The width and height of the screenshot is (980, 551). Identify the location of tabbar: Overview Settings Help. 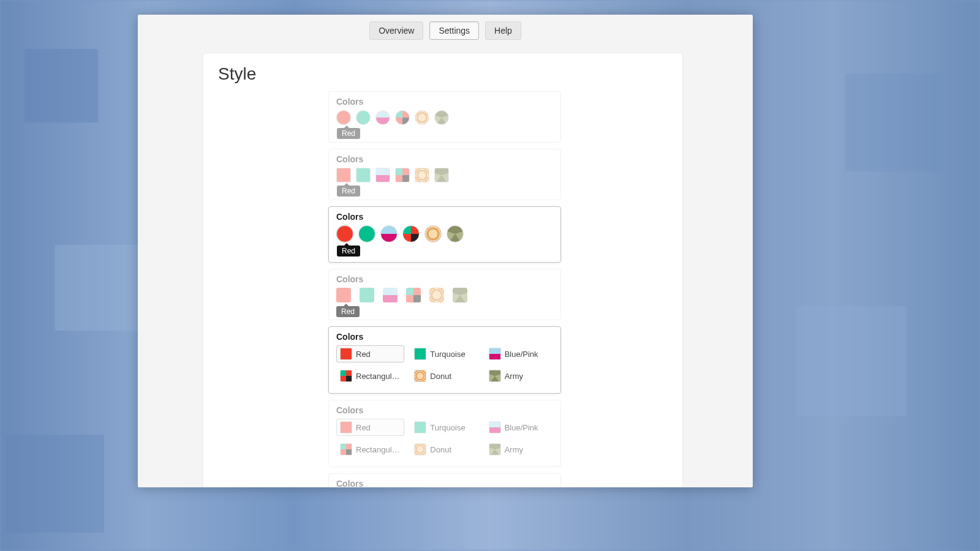
(445, 31).